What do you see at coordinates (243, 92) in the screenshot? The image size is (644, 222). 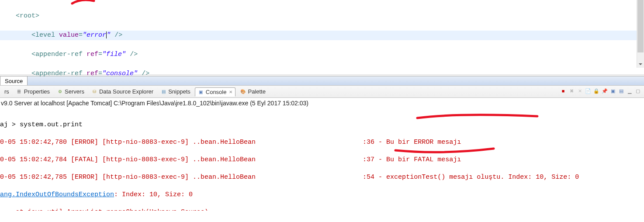 I see `palette-icon: 🎨` at bounding box center [243, 92].